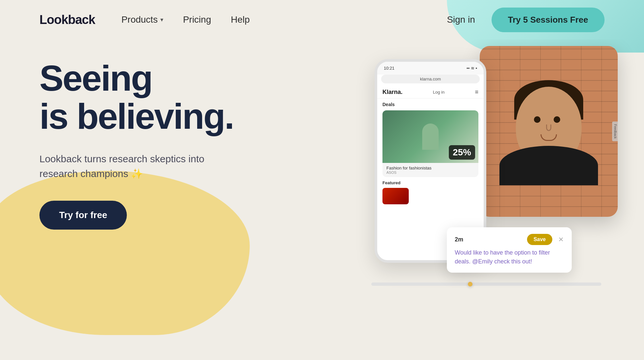 The width and height of the screenshot is (644, 360). Describe the element at coordinates (509, 239) in the screenshot. I see `comment-header: 2m Save ✕` at that location.